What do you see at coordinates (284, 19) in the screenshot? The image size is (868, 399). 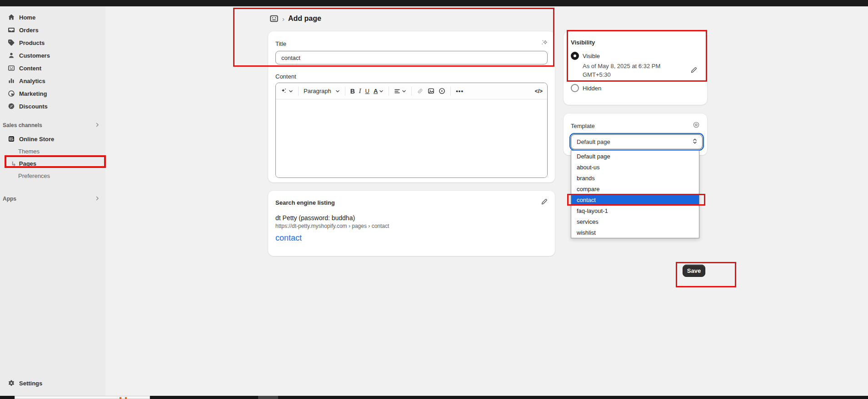 I see `breadcrumb-chevron-icon: ›` at bounding box center [284, 19].